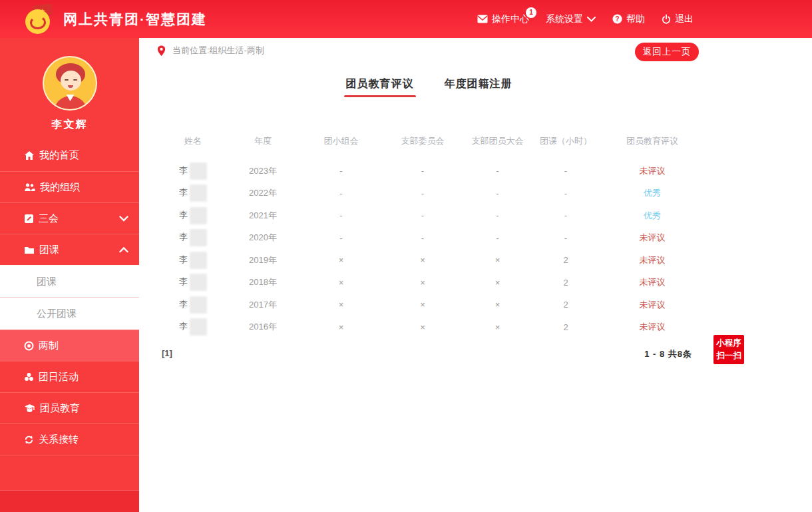 The image size is (812, 512). What do you see at coordinates (29, 156) in the screenshot?
I see `home-icon` at bounding box center [29, 156].